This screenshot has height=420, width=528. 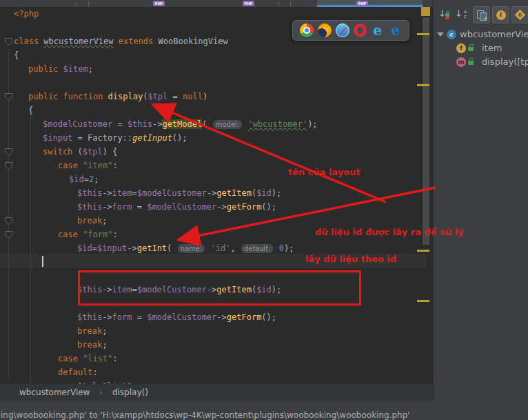 What do you see at coordinates (136, 41) in the screenshot?
I see `code-token: extends` at bounding box center [136, 41].